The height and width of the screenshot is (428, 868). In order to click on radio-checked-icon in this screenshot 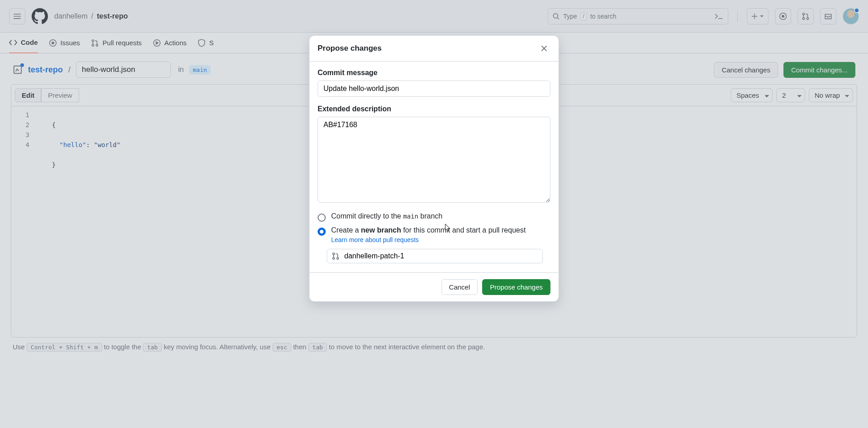, I will do `click(322, 232)`.